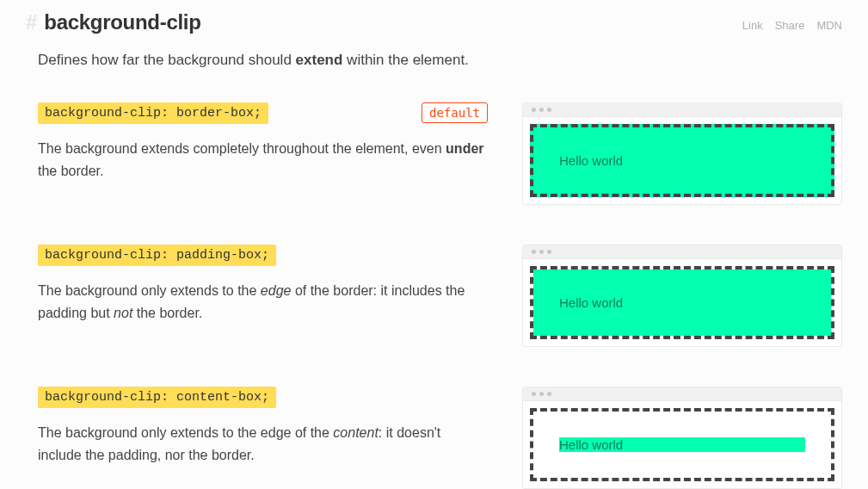  I want to click on code-snippet: background-clip: padding-box;, so click(157, 255).